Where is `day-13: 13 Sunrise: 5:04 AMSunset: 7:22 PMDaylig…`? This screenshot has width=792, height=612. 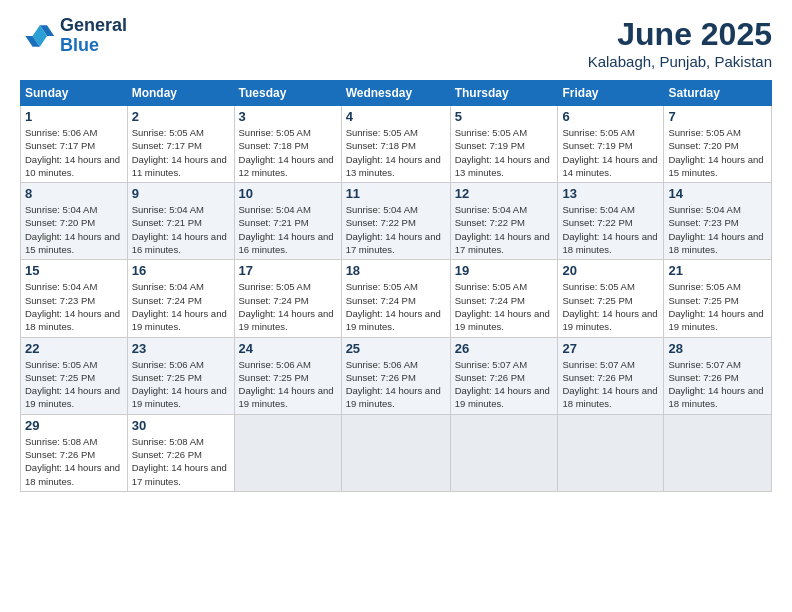
day-13: 13 Sunrise: 5:04 AMSunset: 7:22 PMDaylig… is located at coordinates (611, 222).